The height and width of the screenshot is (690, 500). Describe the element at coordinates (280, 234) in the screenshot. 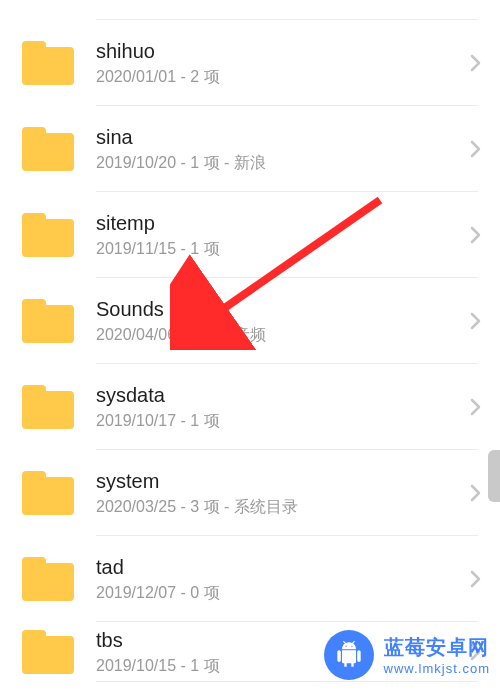

I see `folder-text: sitemp2019/11/15 - 1 项` at that location.